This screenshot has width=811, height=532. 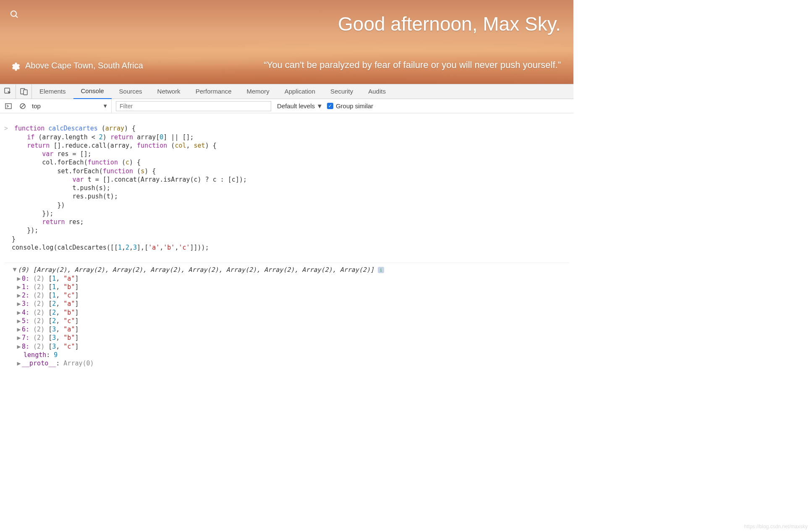 I want to click on tab-performance: Performance, so click(x=214, y=91).